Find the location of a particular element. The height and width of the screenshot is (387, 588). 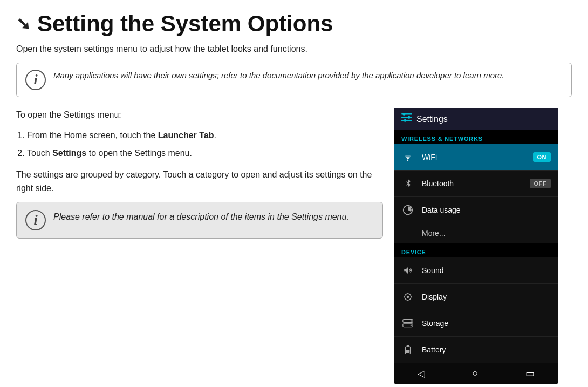

android-title-bar: Settings is located at coordinates (476, 119).